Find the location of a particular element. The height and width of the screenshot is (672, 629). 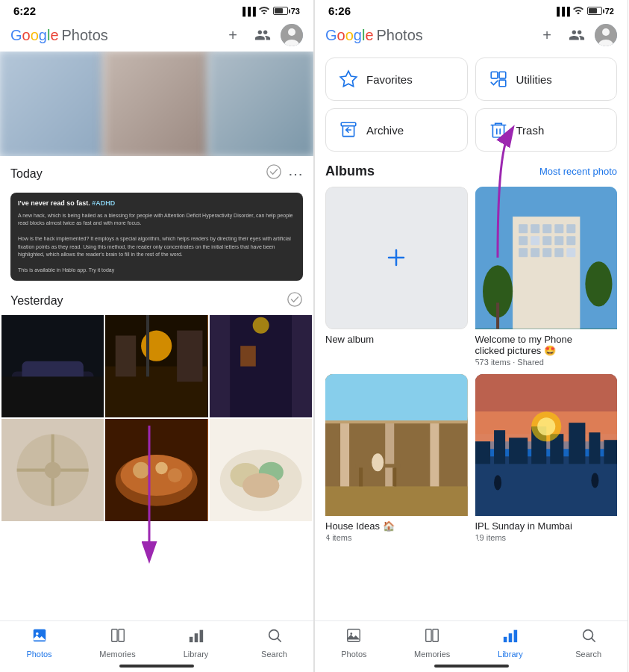

photo-thumb-food2 is located at coordinates (261, 470).